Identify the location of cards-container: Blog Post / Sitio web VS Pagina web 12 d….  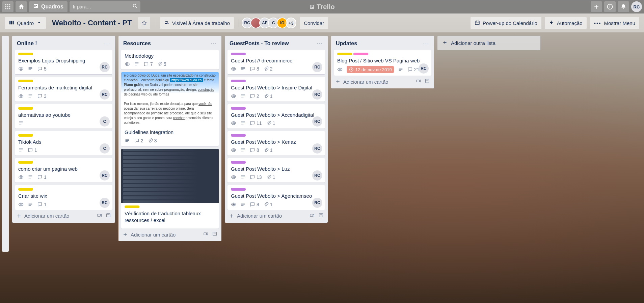
(383, 63).